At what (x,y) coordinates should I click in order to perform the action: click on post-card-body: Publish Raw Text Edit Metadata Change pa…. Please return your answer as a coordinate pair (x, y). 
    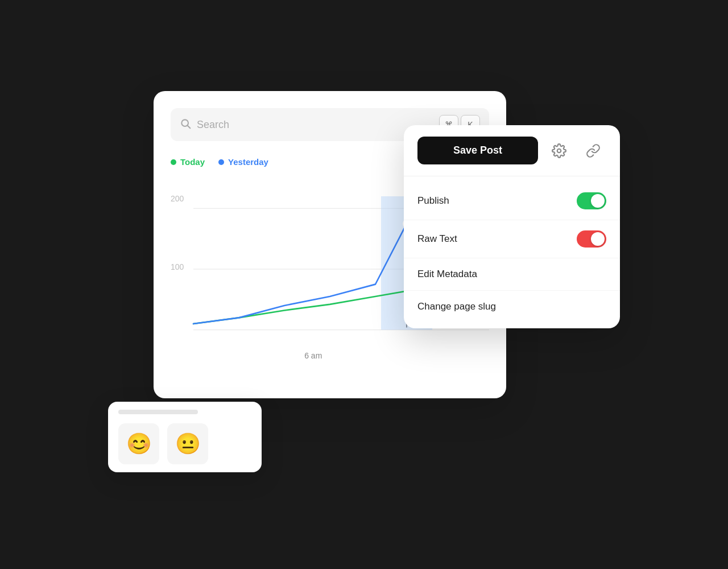
    Looking at the image, I should click on (512, 253).